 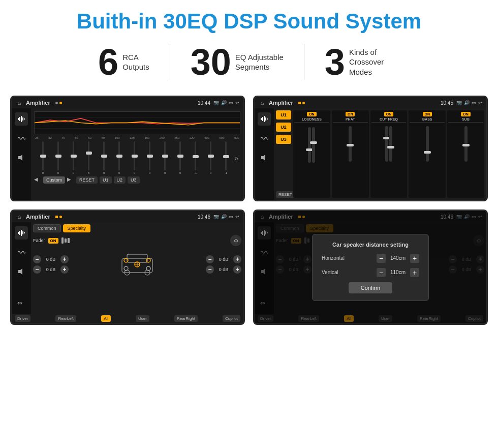 I want to click on preset-u1: U1, so click(x=284, y=115).